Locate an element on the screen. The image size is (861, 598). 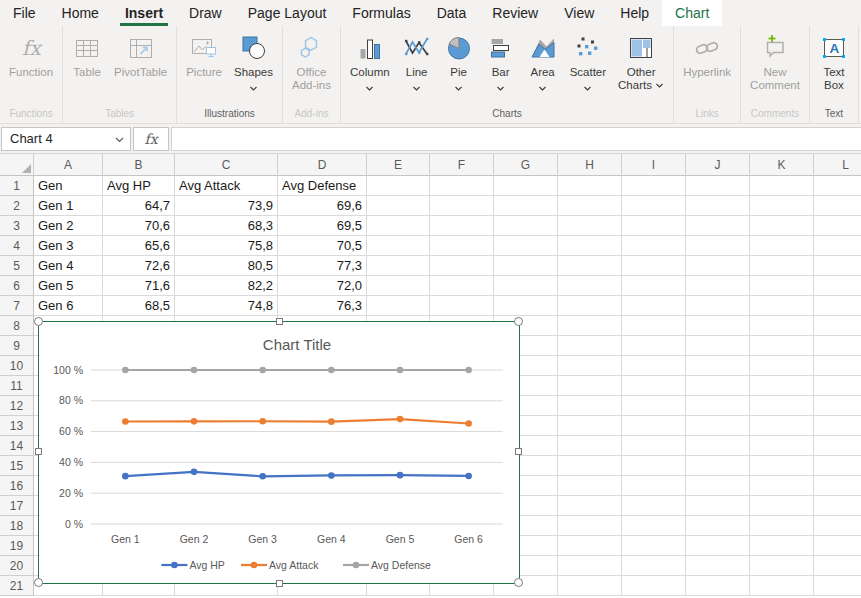
row-header-2: 2 is located at coordinates (17, 206).